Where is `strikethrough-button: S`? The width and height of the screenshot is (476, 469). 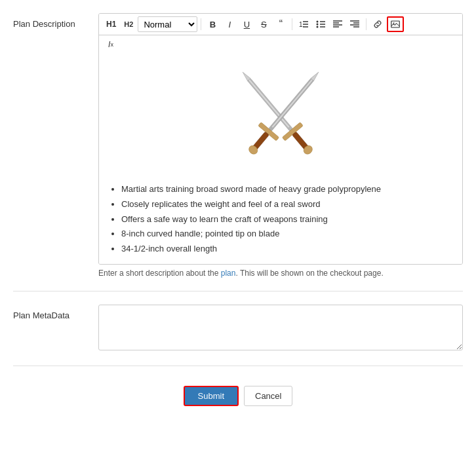 strikethrough-button: S is located at coordinates (264, 24).